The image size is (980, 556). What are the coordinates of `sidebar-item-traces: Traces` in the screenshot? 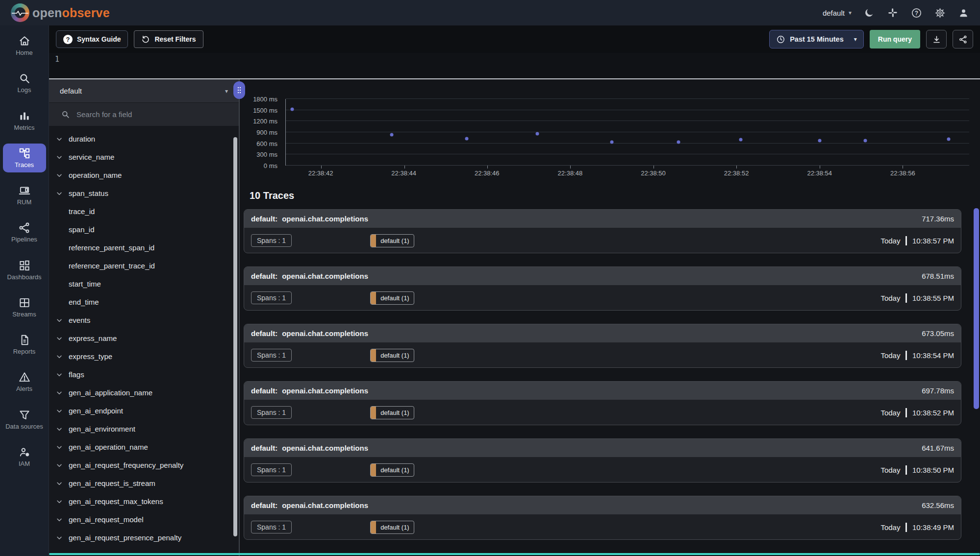 It's located at (25, 158).